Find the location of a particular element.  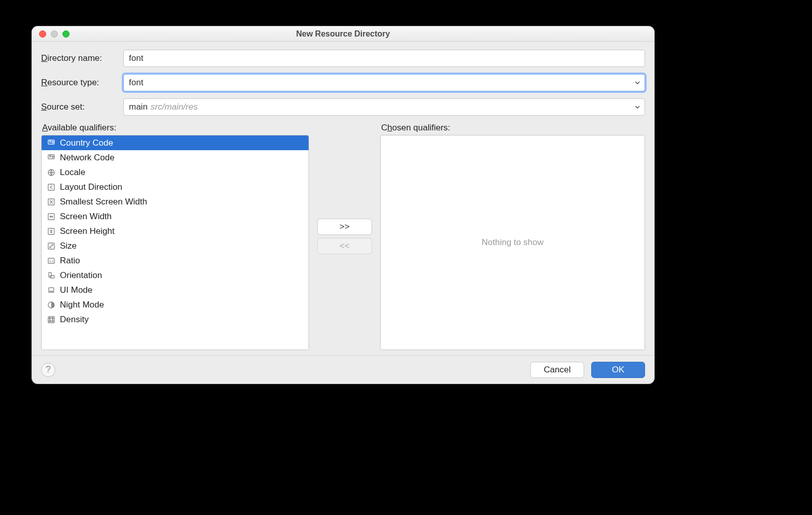

titlebar: New Resource Directory is located at coordinates (343, 34).